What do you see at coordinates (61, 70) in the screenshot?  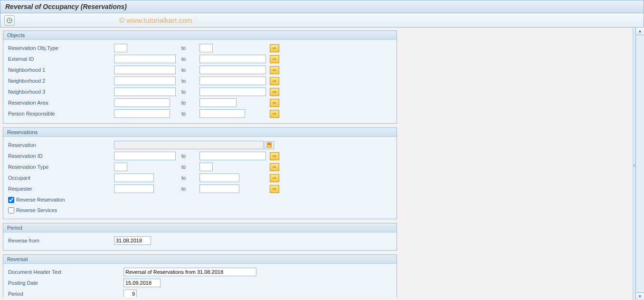 I see `label-neigh1: Neighborhood 1` at bounding box center [61, 70].